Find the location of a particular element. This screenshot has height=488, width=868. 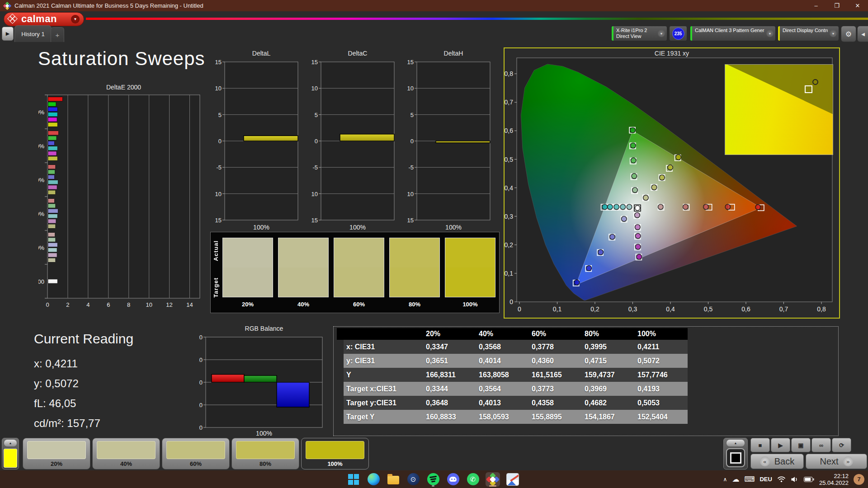

svg-text: 20% is located at coordinates (42, 248).